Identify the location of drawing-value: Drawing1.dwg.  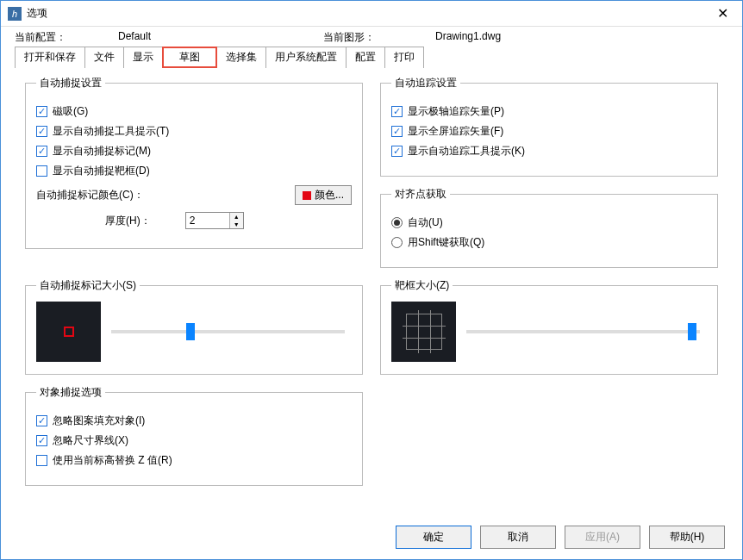
(468, 38).